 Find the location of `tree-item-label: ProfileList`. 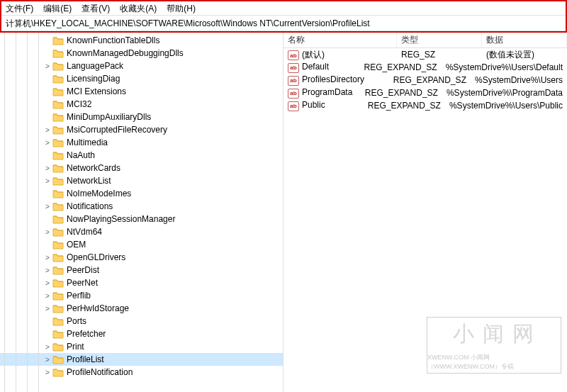

tree-item-label: ProfileList is located at coordinates (85, 359).